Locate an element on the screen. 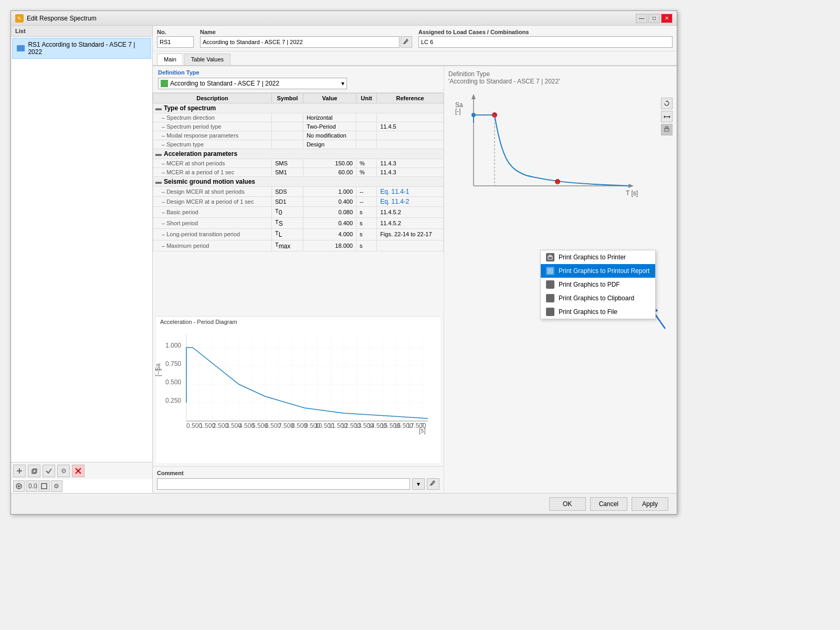  comment-dropdown-btn: ▾ is located at coordinates (418, 484).